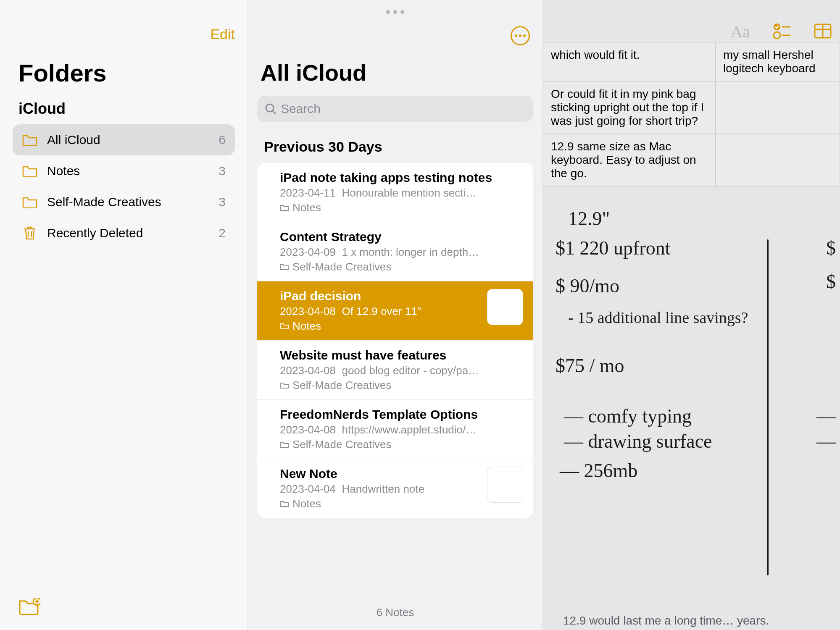 Image resolution: width=840 pixels, height=630 pixels. Describe the element at coordinates (638, 441) in the screenshot. I see `handwriting-line: — drawing surface` at that location.